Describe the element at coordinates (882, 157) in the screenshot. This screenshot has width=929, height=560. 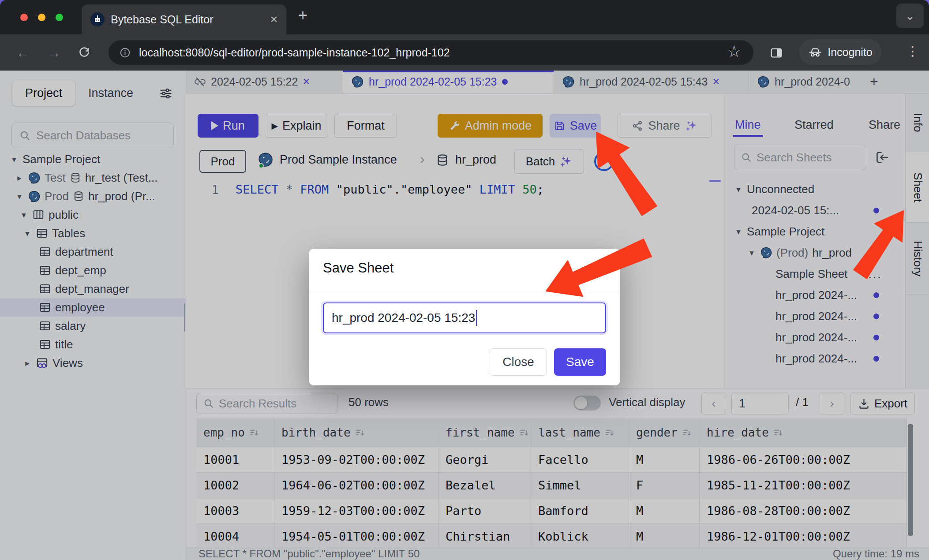
I see `collapse-panel-icon` at that location.